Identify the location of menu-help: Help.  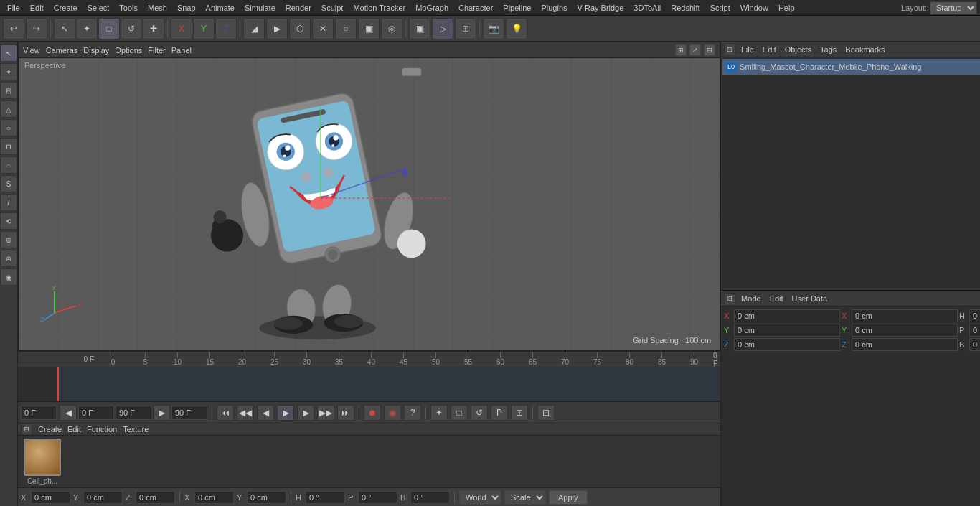
(786, 8).